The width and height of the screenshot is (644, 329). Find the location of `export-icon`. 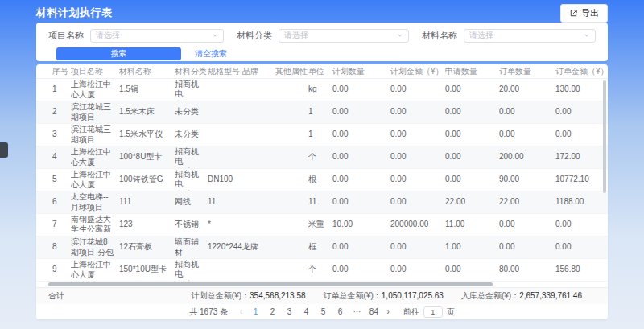

export-icon is located at coordinates (573, 13).